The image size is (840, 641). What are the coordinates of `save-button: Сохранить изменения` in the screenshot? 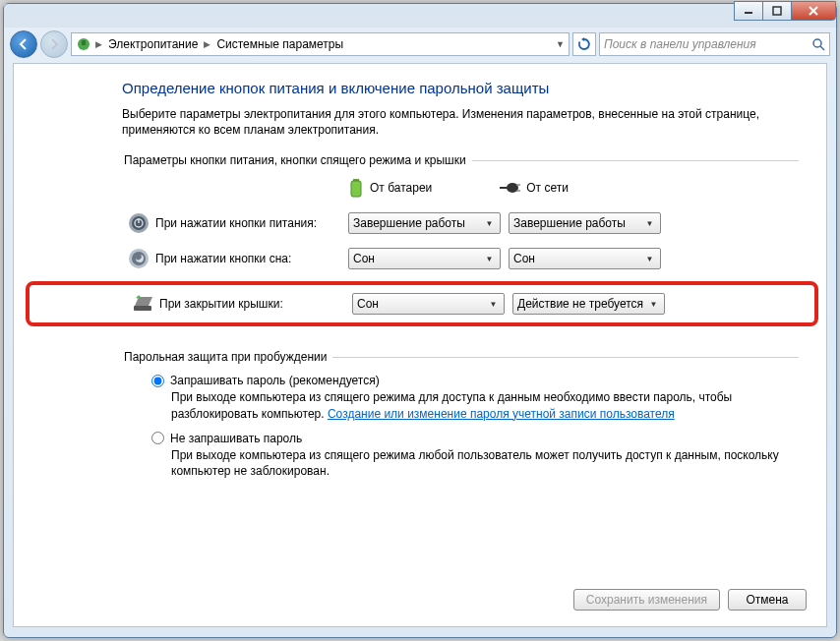 It's located at (647, 600).